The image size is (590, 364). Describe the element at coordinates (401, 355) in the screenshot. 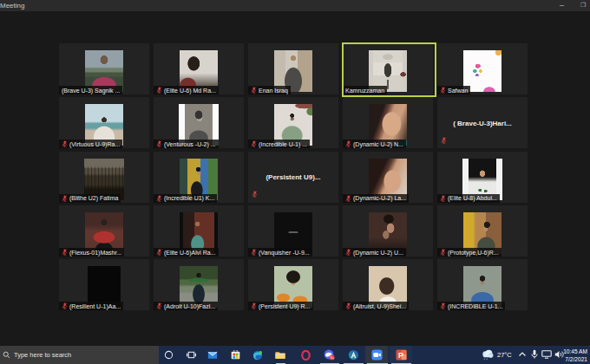

I see `svg-text: P` at that location.